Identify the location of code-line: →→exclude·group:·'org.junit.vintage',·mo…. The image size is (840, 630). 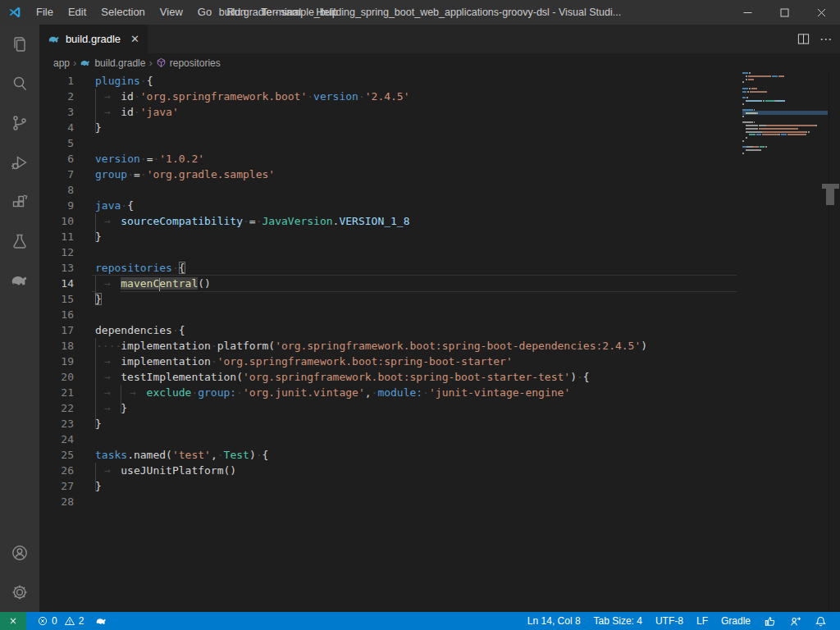
(414, 392).